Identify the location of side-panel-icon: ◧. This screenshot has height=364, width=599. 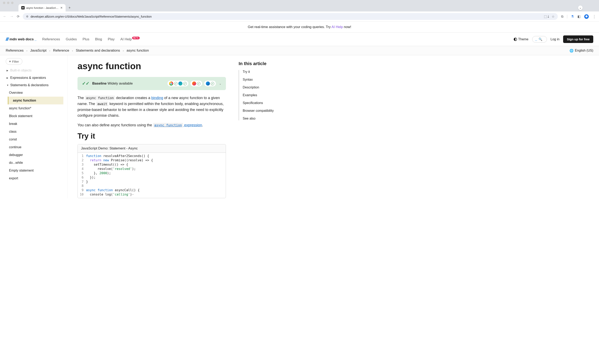
(579, 17).